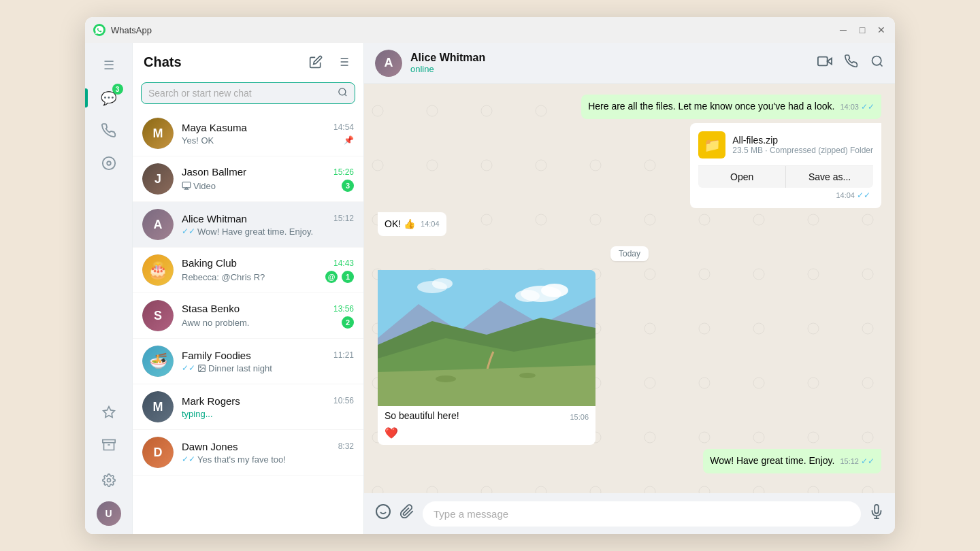 Image resolution: width=980 pixels, height=551 pixels. I want to click on chat-preview: Aww no problem., so click(260, 322).